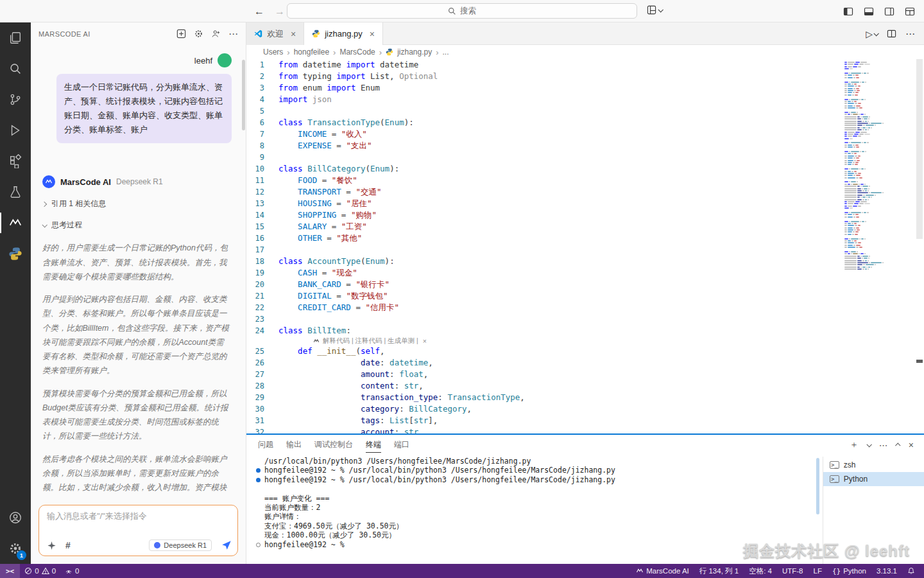  I want to click on editor-tab-bar: 欢迎 × jizhang.py × ▷ ⋯, so click(585, 33).